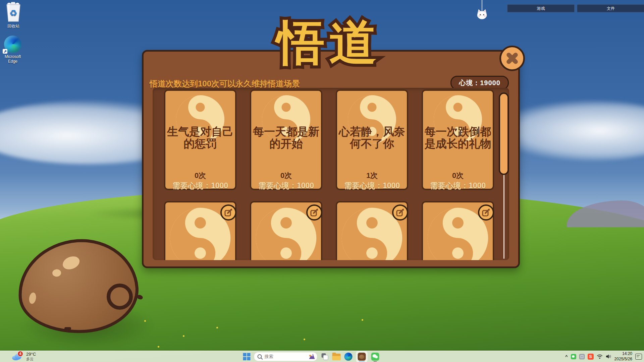 The image size is (644, 362). I want to click on running-app-indicator, so click(375, 361).